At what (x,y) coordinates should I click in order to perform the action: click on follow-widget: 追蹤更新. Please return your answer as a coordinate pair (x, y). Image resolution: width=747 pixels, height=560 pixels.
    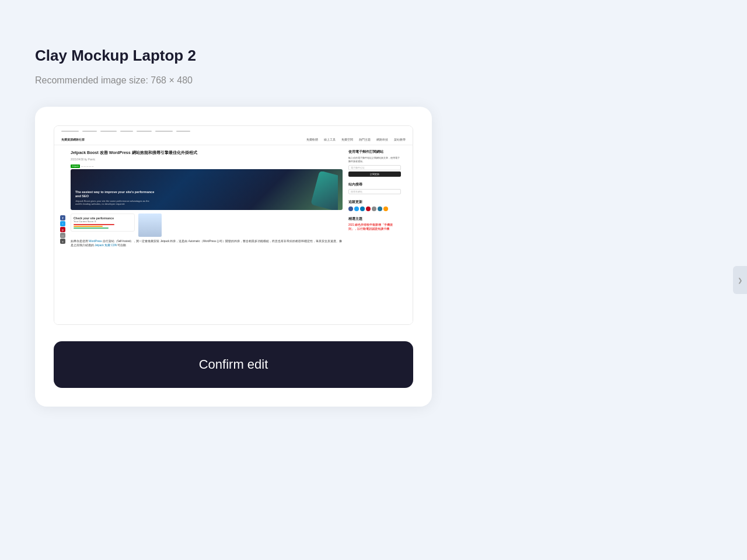
    Looking at the image, I should click on (375, 205).